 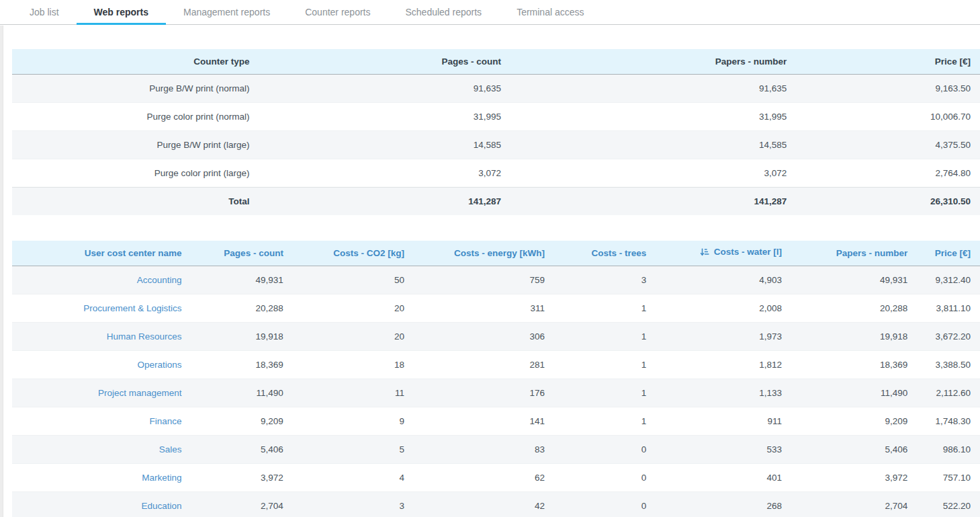 What do you see at coordinates (132, 308) in the screenshot?
I see `cost-center-link: Procurement & Logistics` at bounding box center [132, 308].